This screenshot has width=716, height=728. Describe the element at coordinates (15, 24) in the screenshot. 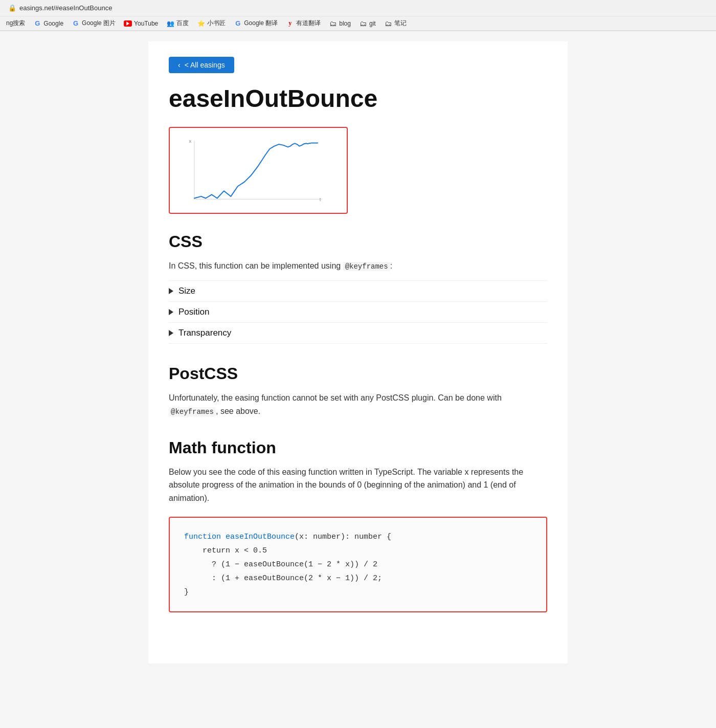

I see `bookmark-search: ng搜索` at that location.